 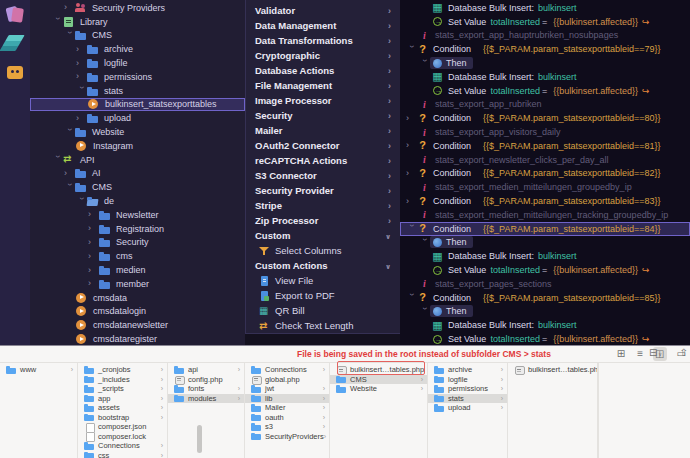 I want to click on menu-item: Custom, so click(x=323, y=236).